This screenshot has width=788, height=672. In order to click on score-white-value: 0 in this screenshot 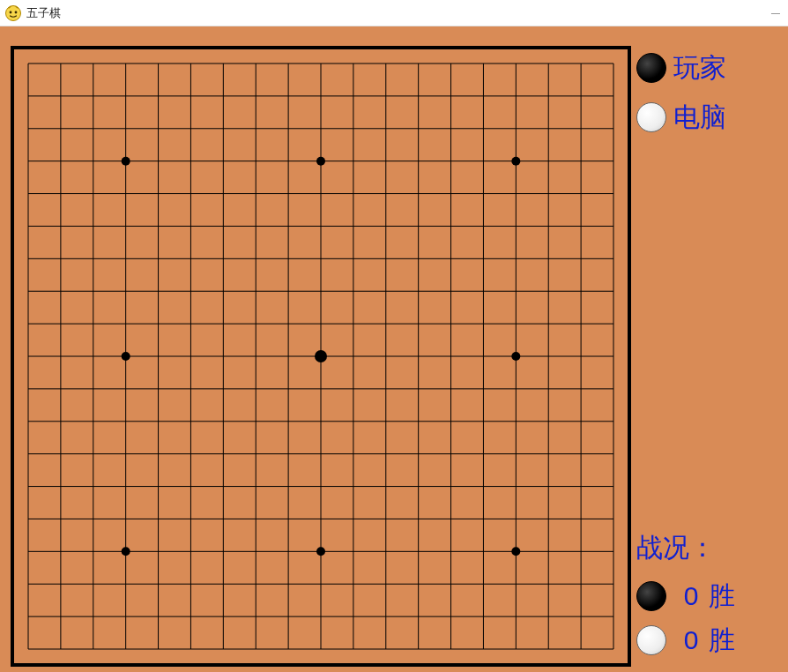, I will do `click(691, 640)`.